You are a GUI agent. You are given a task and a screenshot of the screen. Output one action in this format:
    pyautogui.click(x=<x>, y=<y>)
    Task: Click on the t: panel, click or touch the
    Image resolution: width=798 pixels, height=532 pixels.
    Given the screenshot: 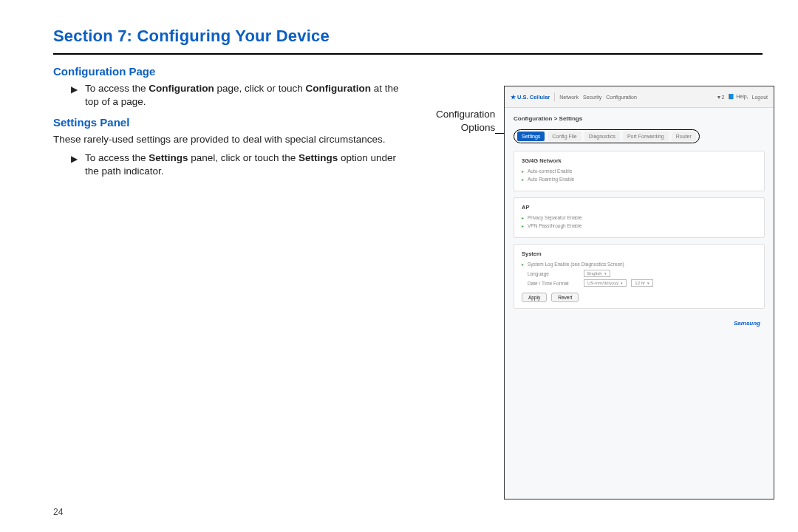 What is the action you would take?
    pyautogui.click(x=244, y=158)
    